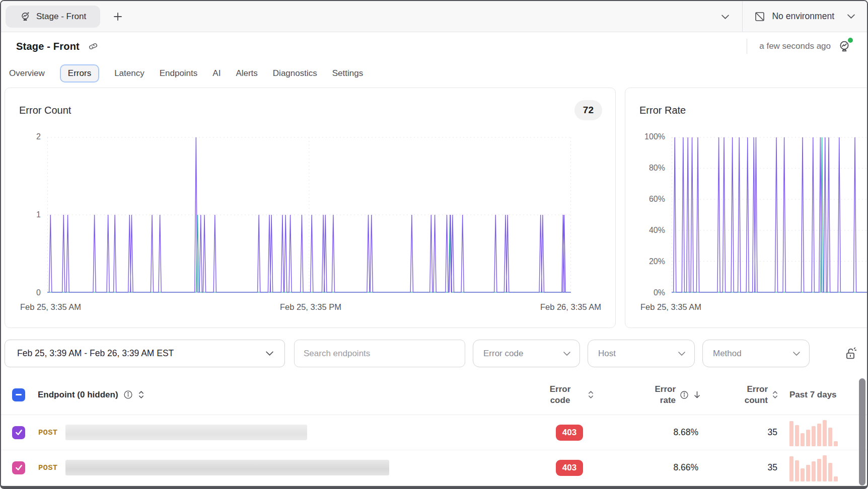  What do you see at coordinates (247, 73) in the screenshot?
I see `tab-alerts: Alerts` at bounding box center [247, 73].